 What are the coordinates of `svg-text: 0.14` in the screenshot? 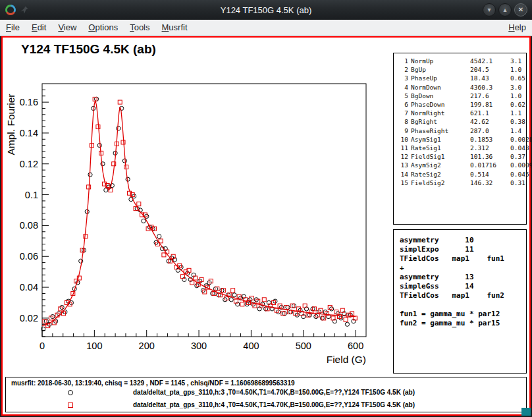 It's located at (29, 133).